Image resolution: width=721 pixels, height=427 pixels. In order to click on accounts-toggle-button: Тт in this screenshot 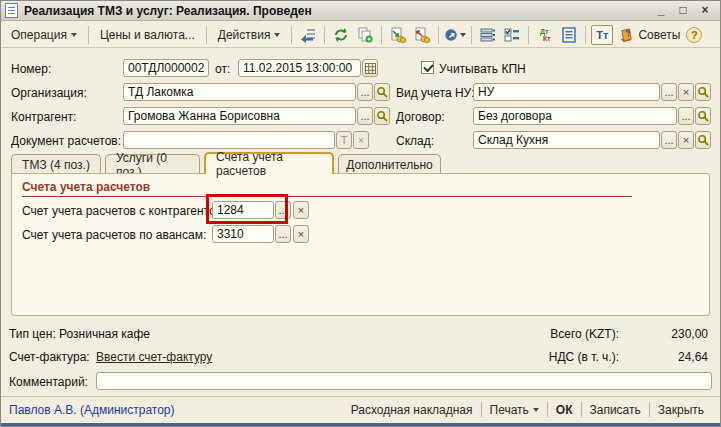, I will do `click(602, 35)`.